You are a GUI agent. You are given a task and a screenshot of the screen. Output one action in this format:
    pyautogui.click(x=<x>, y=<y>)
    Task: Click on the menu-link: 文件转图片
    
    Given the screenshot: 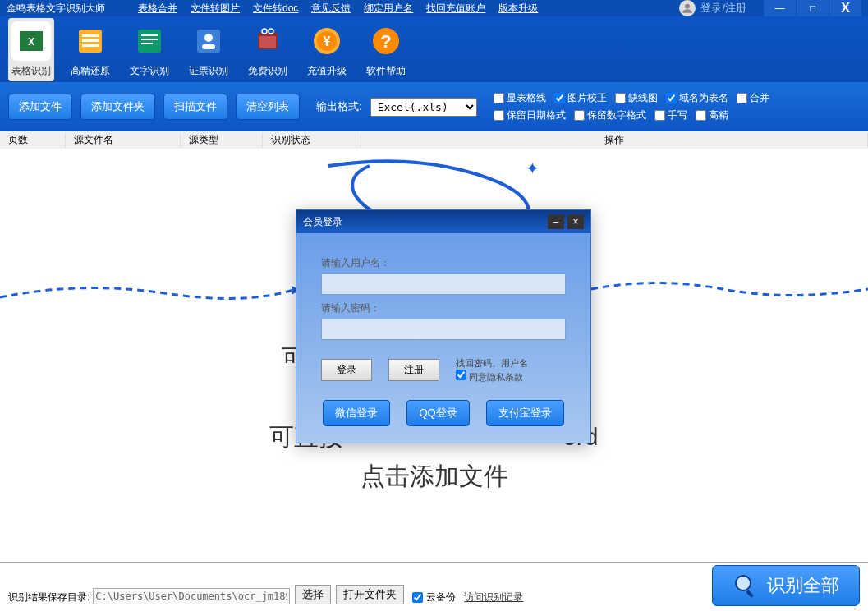 What is the action you would take?
    pyautogui.click(x=215, y=8)
    